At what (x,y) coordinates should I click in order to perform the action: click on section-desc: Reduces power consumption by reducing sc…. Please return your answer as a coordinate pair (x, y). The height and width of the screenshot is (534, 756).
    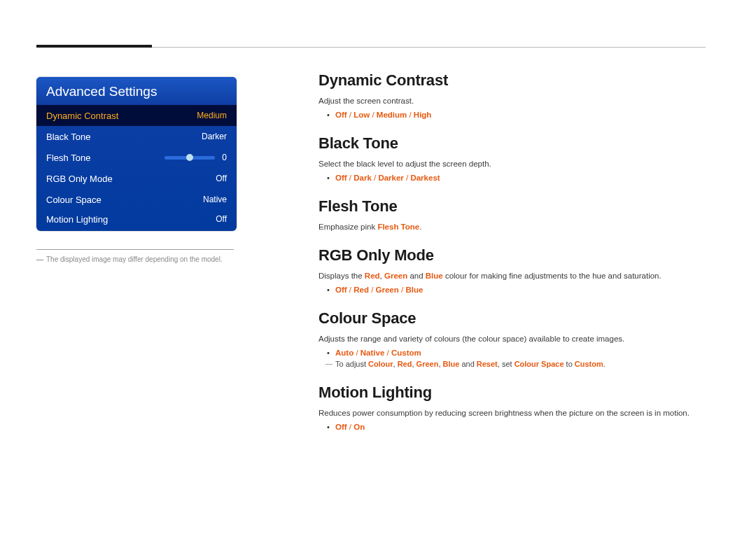
    Looking at the image, I should click on (514, 413).